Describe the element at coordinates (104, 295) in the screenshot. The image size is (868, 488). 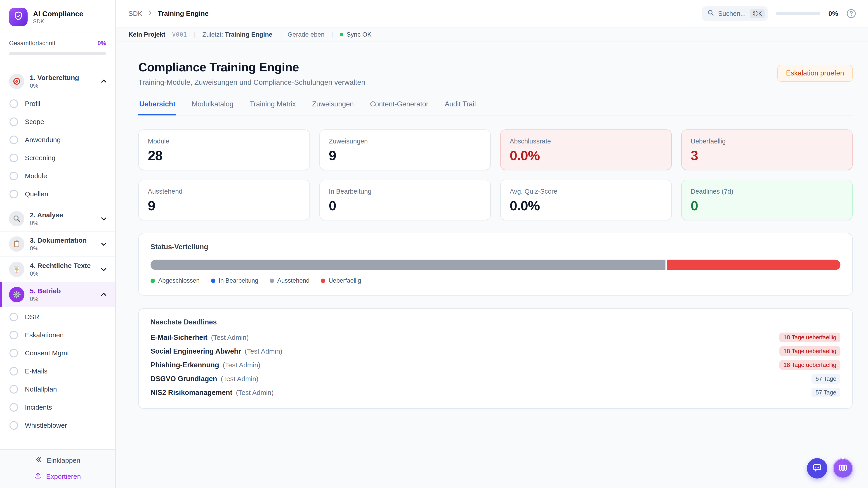
I see `chevron-up-icon` at that location.